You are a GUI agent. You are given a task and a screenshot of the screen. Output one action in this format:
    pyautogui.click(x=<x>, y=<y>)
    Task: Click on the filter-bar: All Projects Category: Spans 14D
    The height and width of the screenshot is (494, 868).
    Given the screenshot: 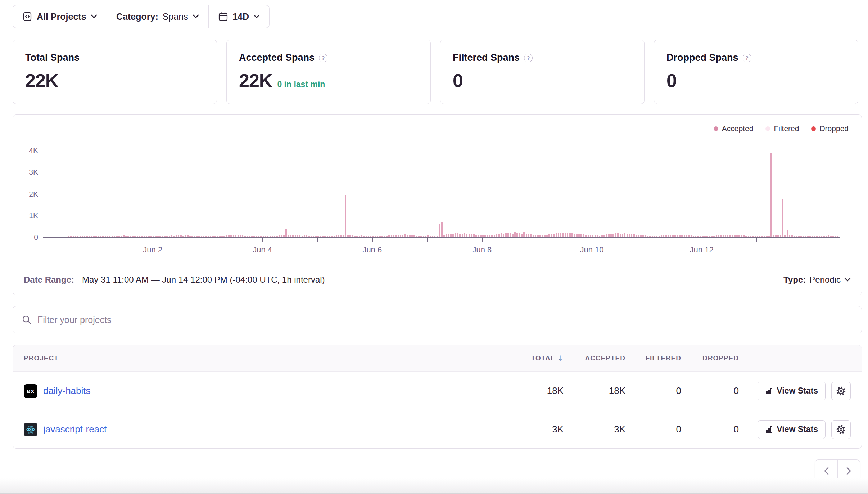 What is the action you would take?
    pyautogui.click(x=141, y=17)
    